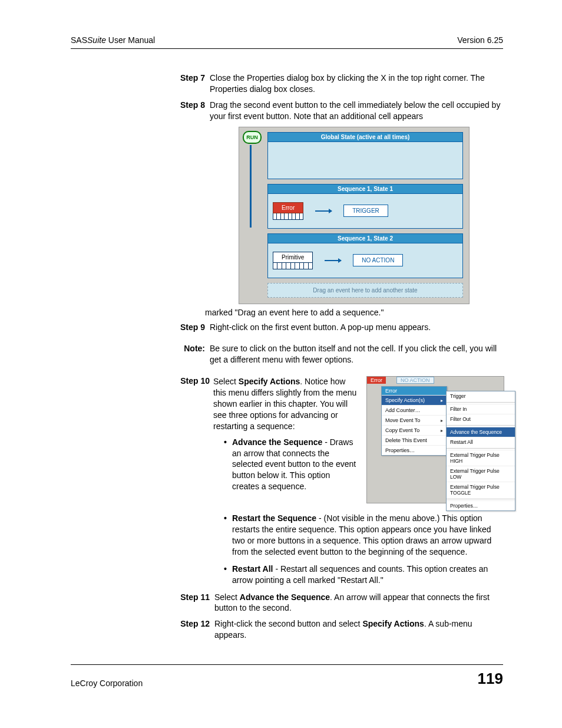 The image size is (562, 728). What do you see at coordinates (190, 354) in the screenshot?
I see `note-label: Note:` at bounding box center [190, 354].